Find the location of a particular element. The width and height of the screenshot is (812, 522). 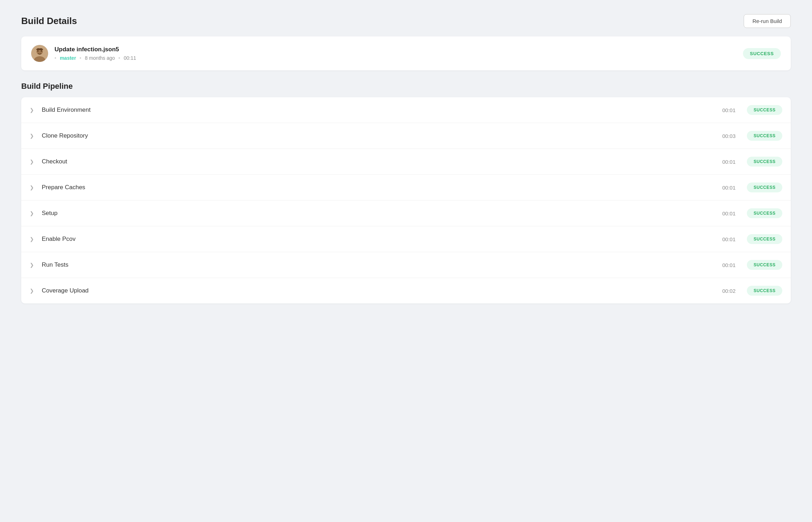

pipeline-duration: 00:03 is located at coordinates (729, 136).